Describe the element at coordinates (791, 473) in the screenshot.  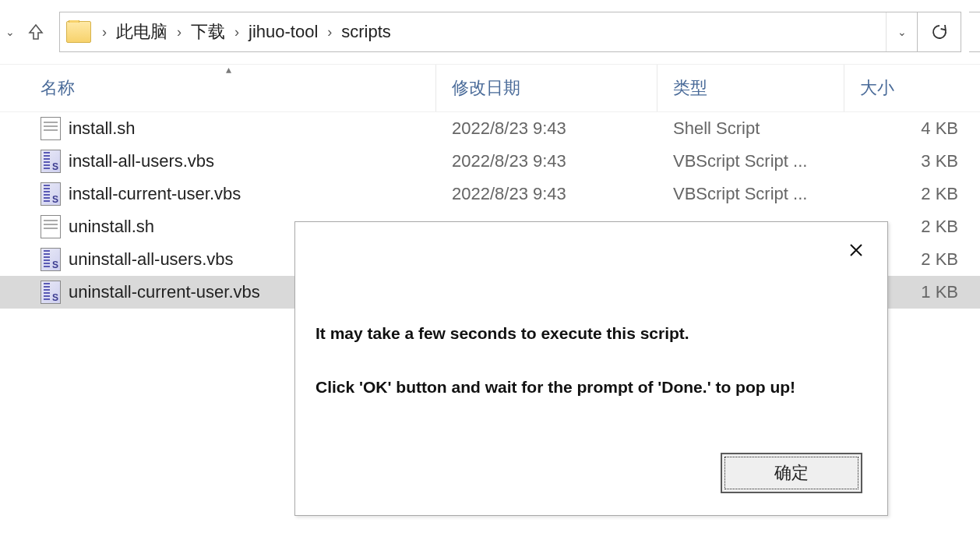
I see `ok-button: 确定` at that location.